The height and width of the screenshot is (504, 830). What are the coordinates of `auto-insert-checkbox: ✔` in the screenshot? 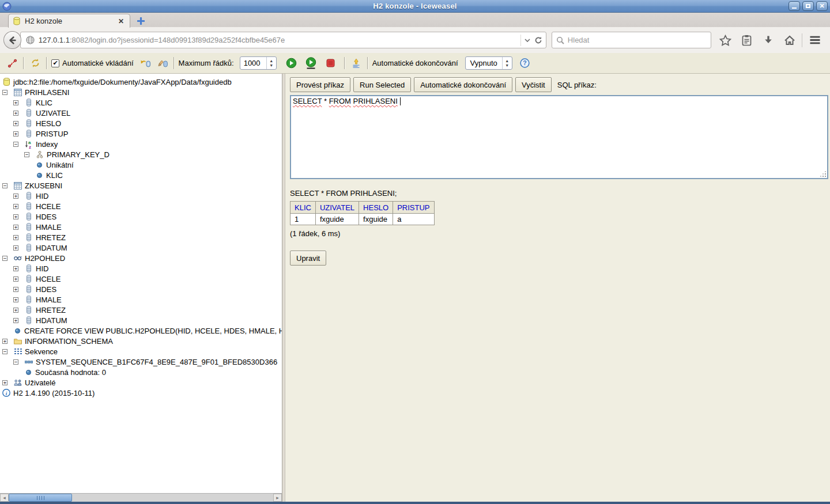 It's located at (55, 63).